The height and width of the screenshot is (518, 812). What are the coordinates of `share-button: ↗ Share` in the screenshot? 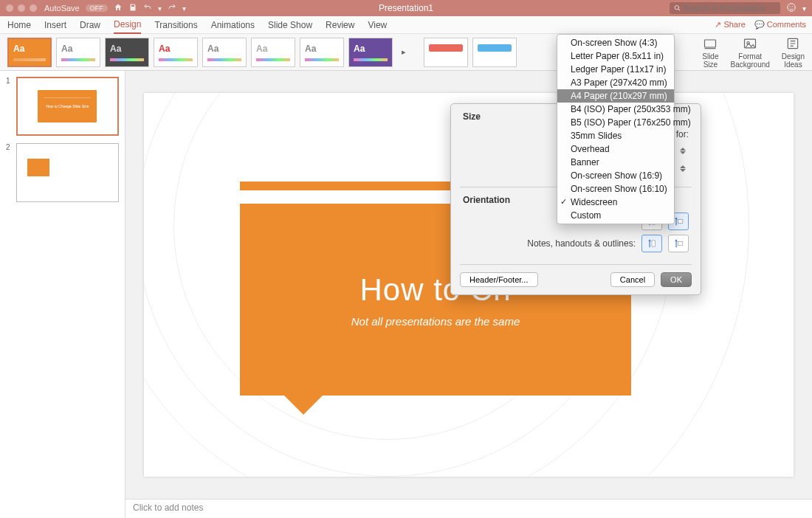 It's located at (729, 25).